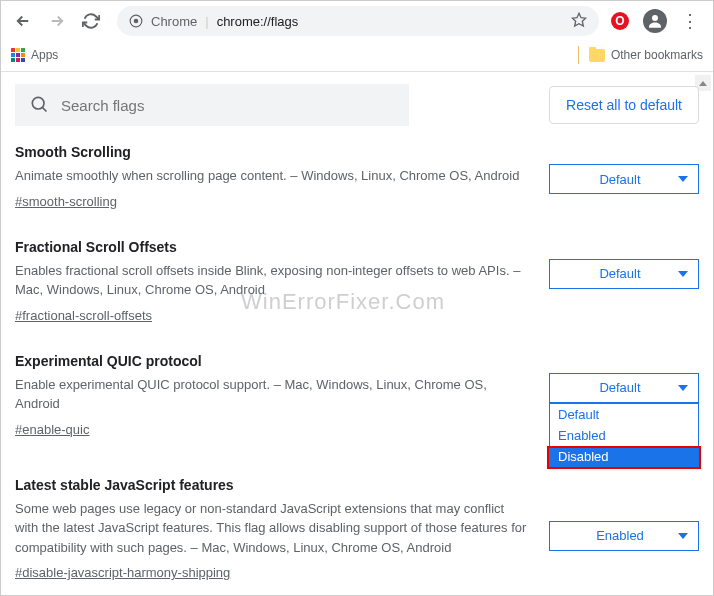  Describe the element at coordinates (624, 536) in the screenshot. I see `flag-select: Enabled` at that location.